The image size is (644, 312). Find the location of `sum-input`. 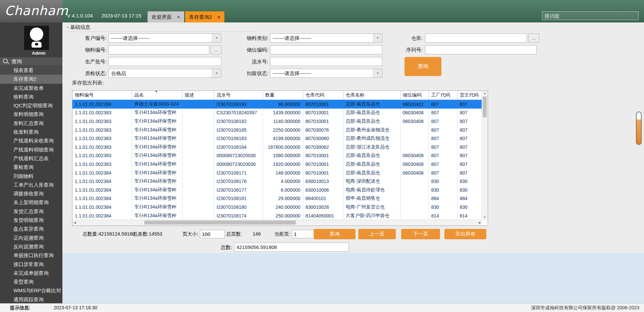

sum-input is located at coordinates (291, 247).